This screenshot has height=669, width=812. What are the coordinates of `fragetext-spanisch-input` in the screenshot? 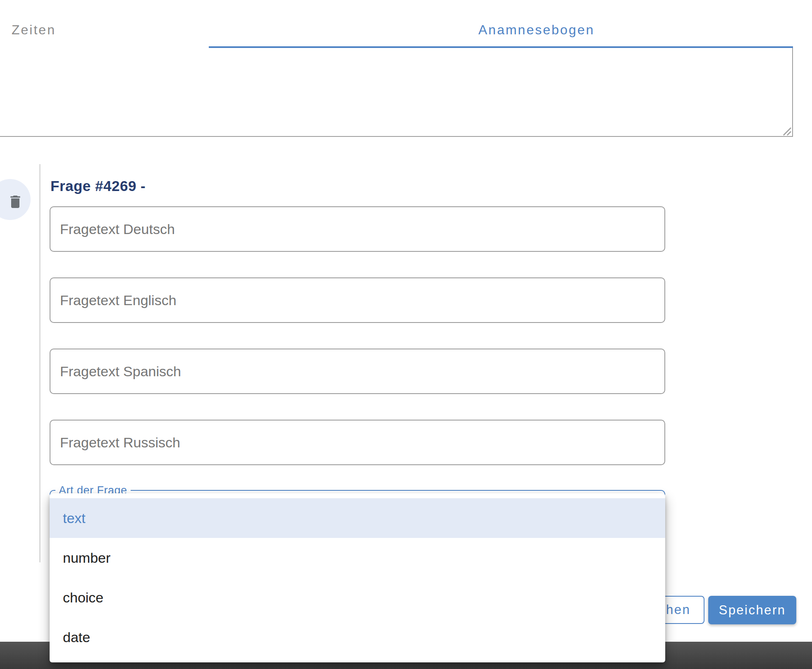 It's located at (357, 371).